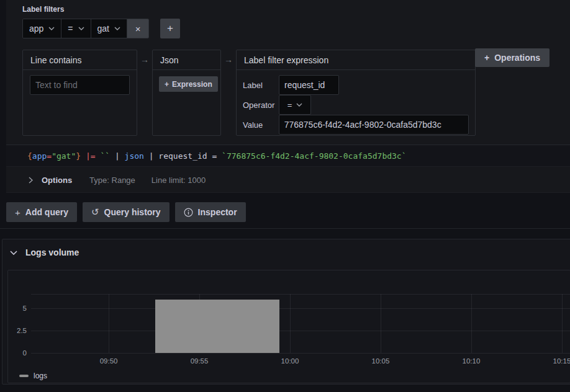  Describe the element at coordinates (96, 212) in the screenshot. I see `history-icon: ↺` at that location.